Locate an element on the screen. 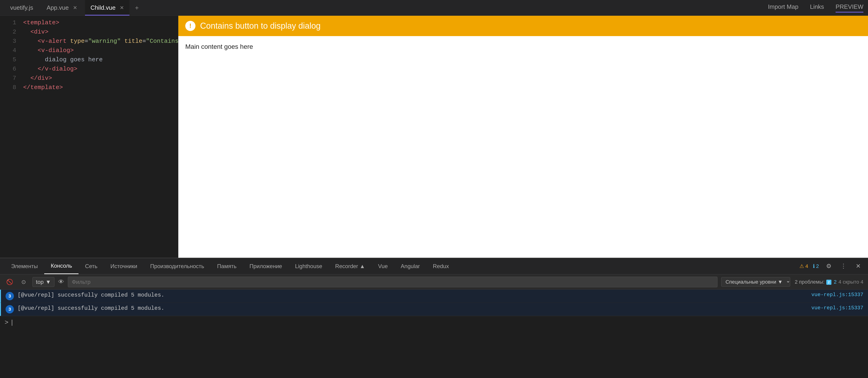  line-number-6: 6 is located at coordinates (10, 69).